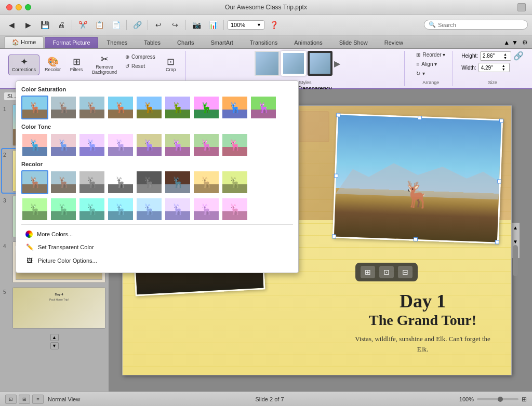 The height and width of the screenshot is (406, 532). I want to click on sat-swatch-4: 🦌, so click(149, 107).